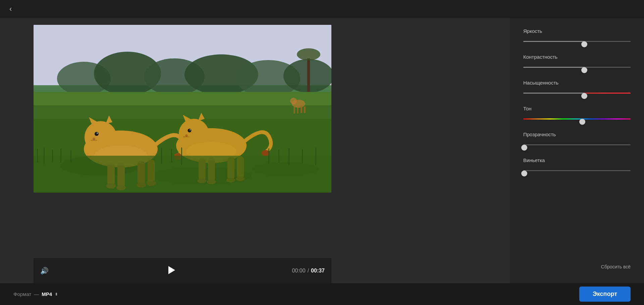  Describe the element at coordinates (11, 9) in the screenshot. I see `back-button: ‹` at that location.